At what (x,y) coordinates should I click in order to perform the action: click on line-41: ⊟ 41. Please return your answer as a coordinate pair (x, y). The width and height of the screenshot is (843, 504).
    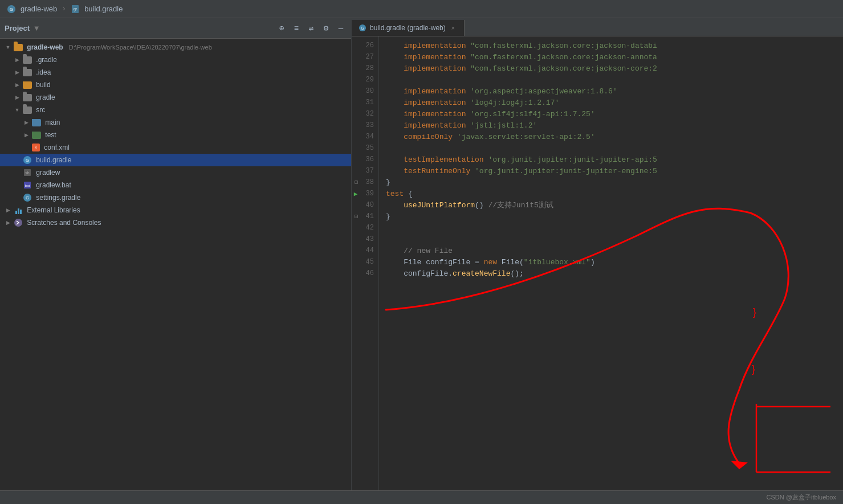
    Looking at the image, I should click on (365, 216).